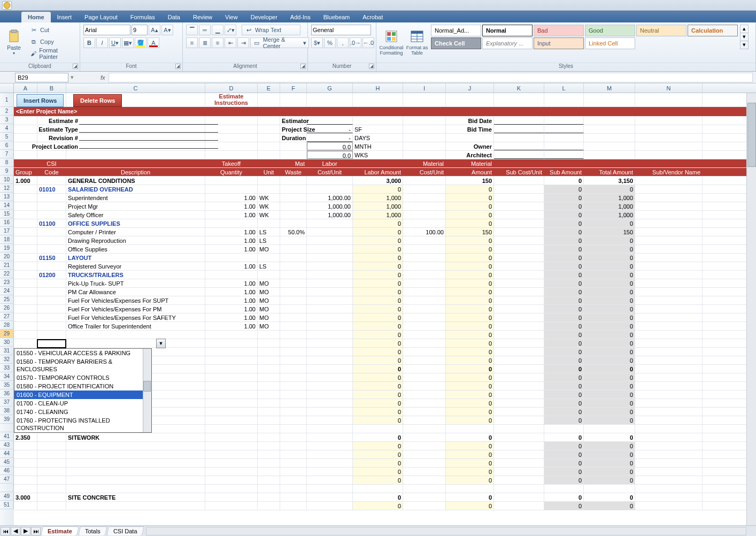 The width and height of the screenshot is (756, 536). What do you see at coordinates (7, 394) in the screenshot?
I see `row-header: 36` at bounding box center [7, 394].